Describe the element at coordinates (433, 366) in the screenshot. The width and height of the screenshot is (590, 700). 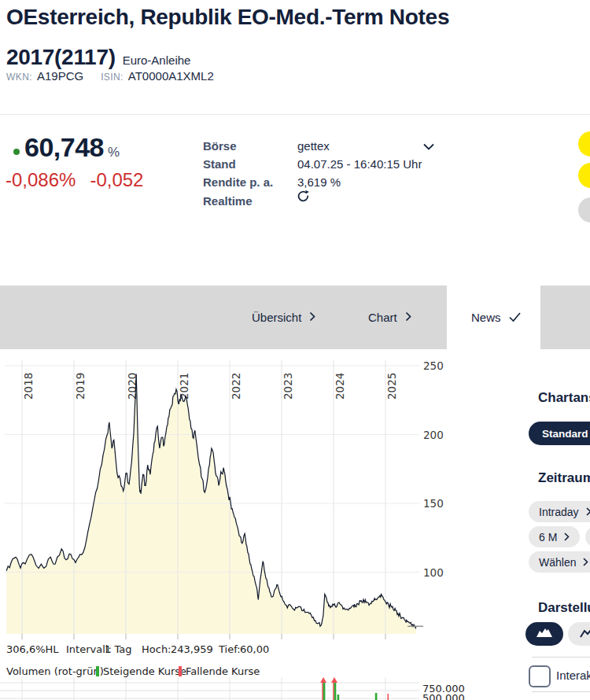
I see `svg-text: 250` at that location.